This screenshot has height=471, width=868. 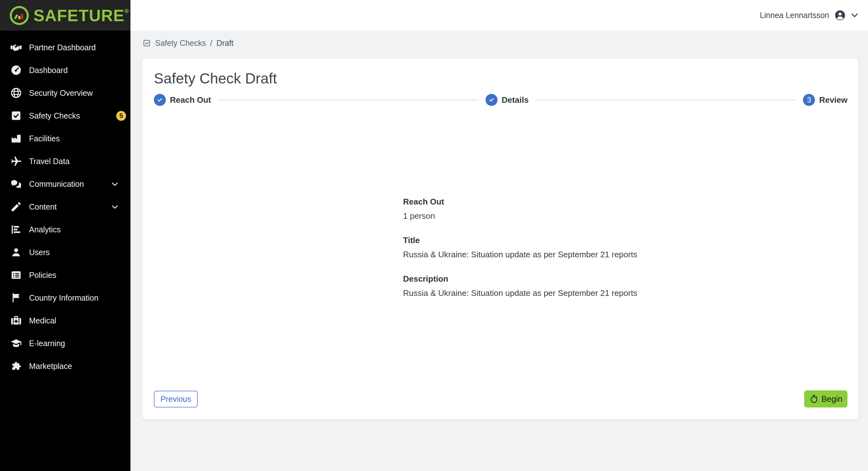 What do you see at coordinates (840, 16) in the screenshot?
I see `user-avatar-icon` at bounding box center [840, 16].